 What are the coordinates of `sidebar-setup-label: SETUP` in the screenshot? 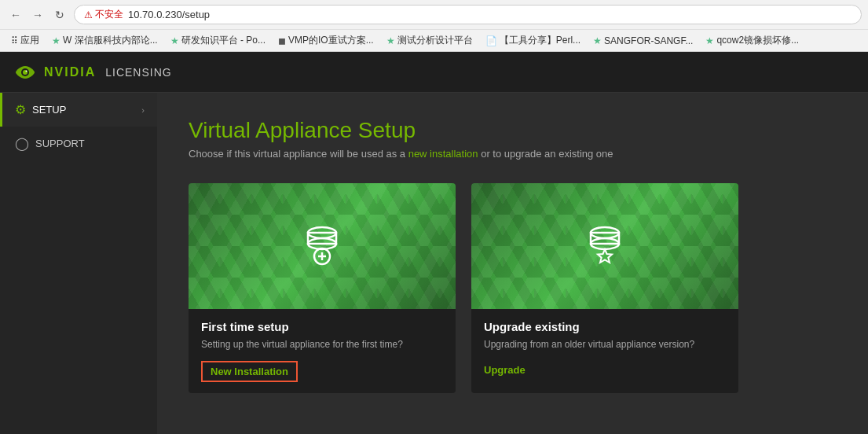 It's located at (49, 110).